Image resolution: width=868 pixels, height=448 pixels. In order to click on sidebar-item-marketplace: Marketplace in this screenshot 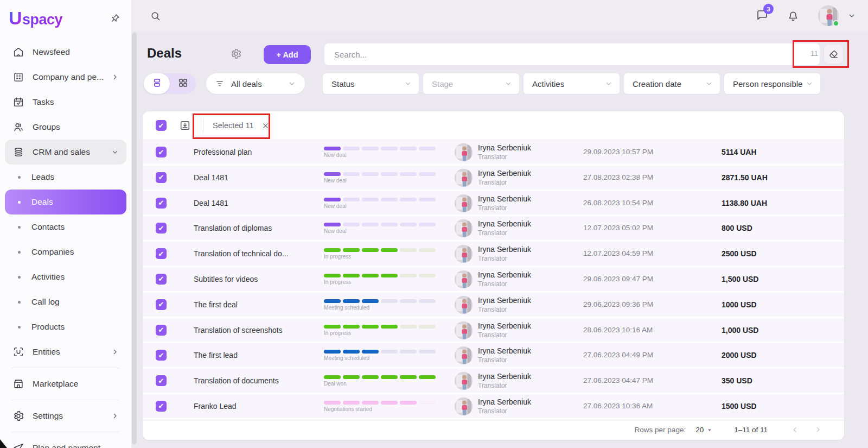, I will do `click(66, 384)`.